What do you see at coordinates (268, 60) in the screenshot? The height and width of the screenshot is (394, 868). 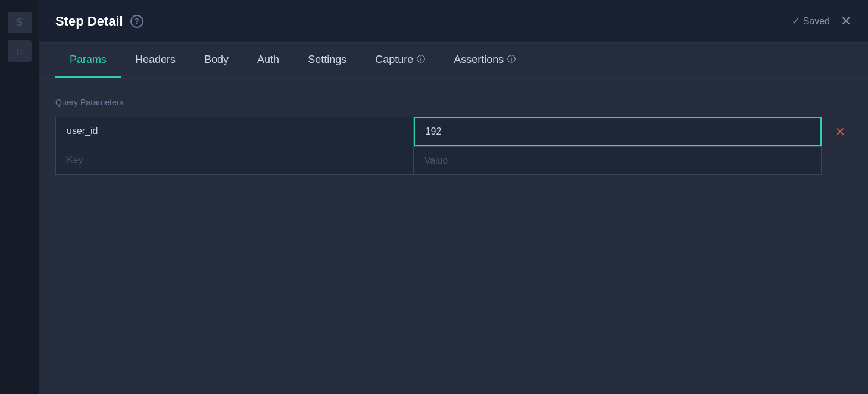 I see `tab-auth-label: Auth` at bounding box center [268, 60].